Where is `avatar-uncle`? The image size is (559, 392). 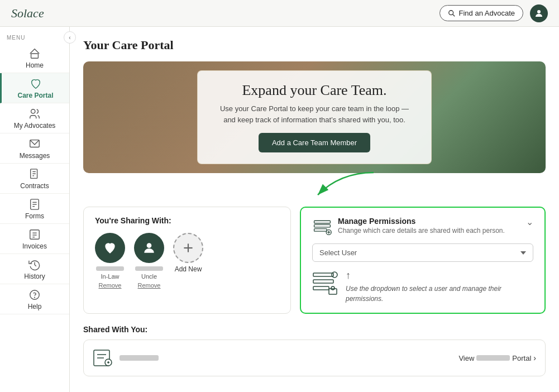 avatar-uncle is located at coordinates (149, 248).